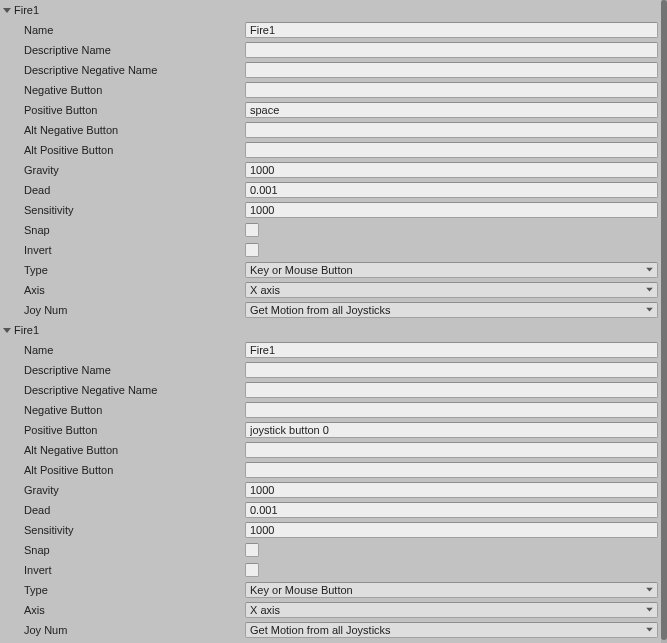  What do you see at coordinates (122, 250) in the screenshot?
I see `label-invert: Invert` at bounding box center [122, 250].